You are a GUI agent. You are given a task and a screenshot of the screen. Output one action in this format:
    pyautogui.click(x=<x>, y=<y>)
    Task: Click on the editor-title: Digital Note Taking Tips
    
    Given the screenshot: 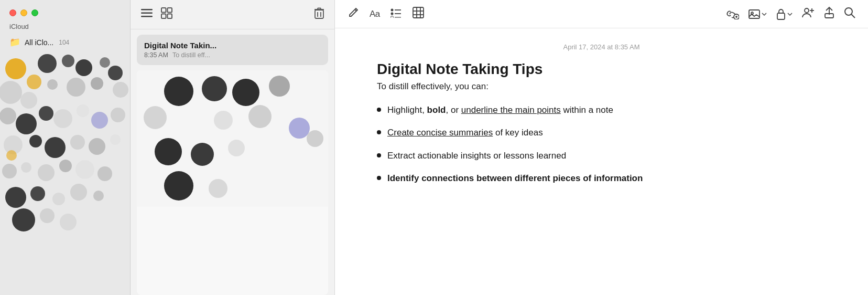 What is the action you would take?
    pyautogui.click(x=602, y=69)
    